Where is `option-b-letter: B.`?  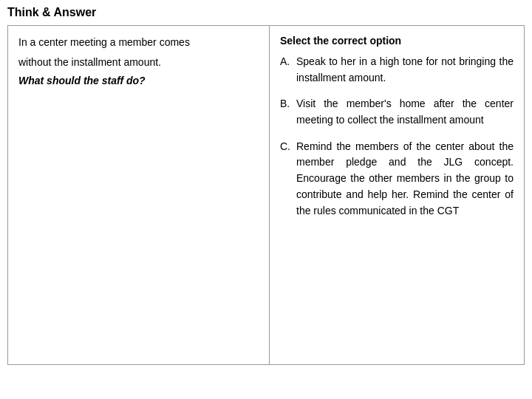
option-b-letter: B. is located at coordinates (288, 112).